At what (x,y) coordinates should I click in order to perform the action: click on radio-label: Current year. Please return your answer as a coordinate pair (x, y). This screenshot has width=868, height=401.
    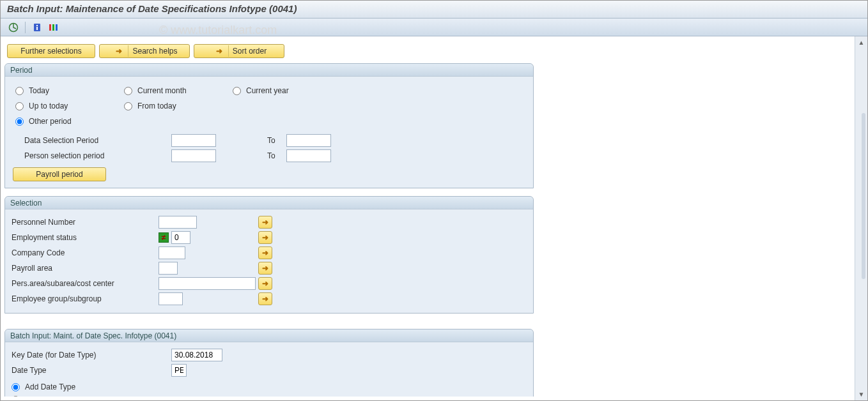
    Looking at the image, I should click on (267, 91).